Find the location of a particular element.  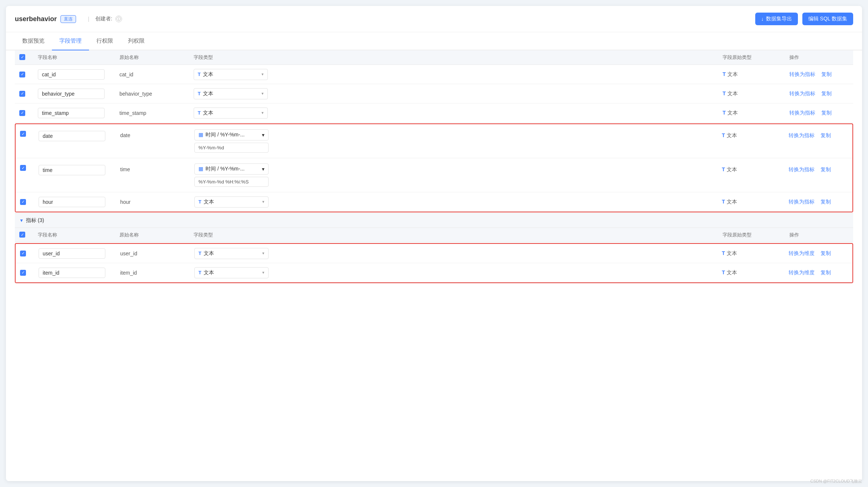

original-type-user-id: T文本 is located at coordinates (755, 254).